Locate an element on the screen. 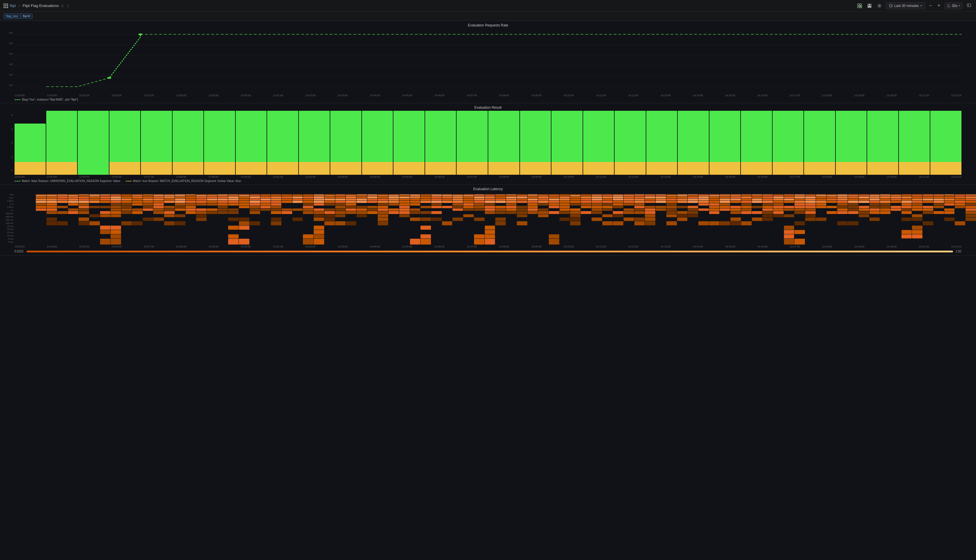 This screenshot has height=560, width=976. favorite-icon: ☆ is located at coordinates (62, 6).